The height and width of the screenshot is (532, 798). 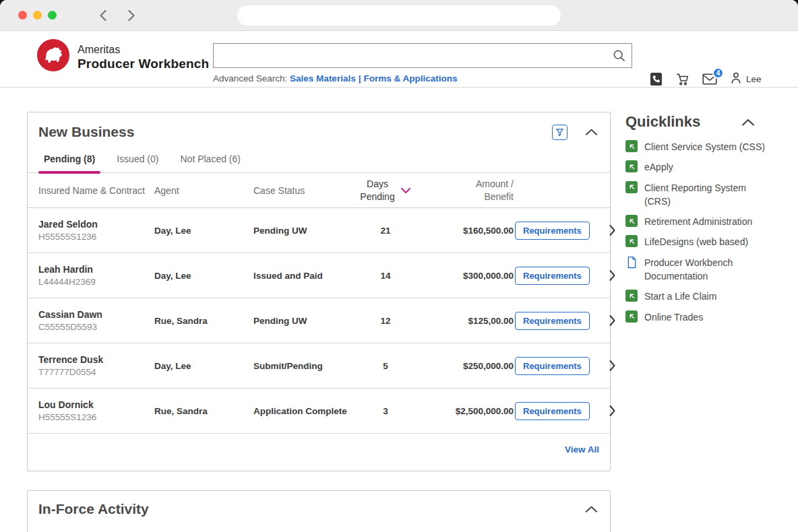 What do you see at coordinates (619, 57) in the screenshot?
I see `search-icon` at bounding box center [619, 57].